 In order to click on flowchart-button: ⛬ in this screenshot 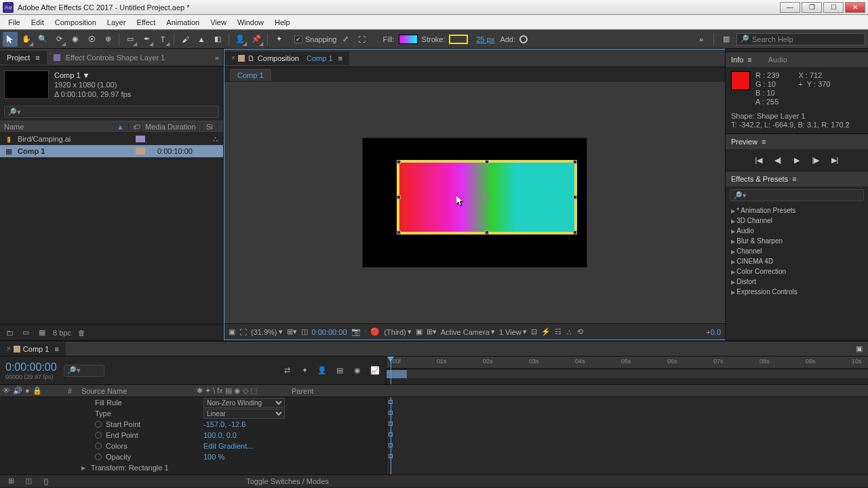, I will do `click(570, 332)`.